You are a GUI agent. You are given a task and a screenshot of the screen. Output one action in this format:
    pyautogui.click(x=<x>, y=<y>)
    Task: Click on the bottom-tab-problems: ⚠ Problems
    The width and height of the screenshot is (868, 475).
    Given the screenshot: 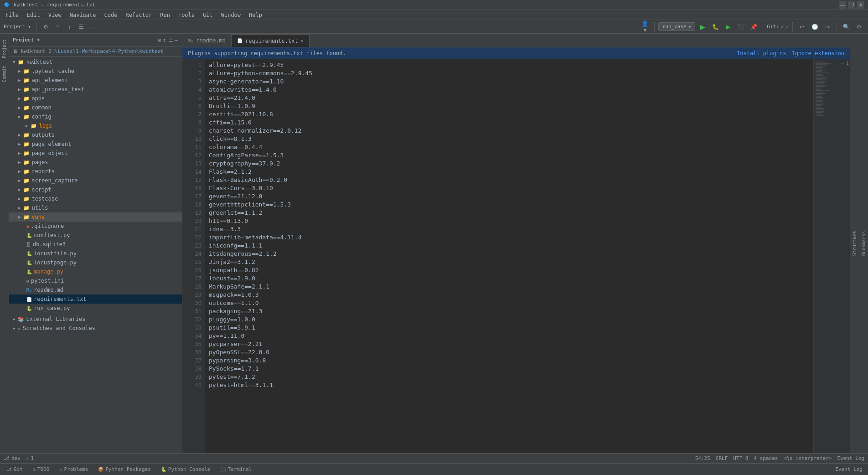 What is the action you would take?
    pyautogui.click(x=74, y=470)
    